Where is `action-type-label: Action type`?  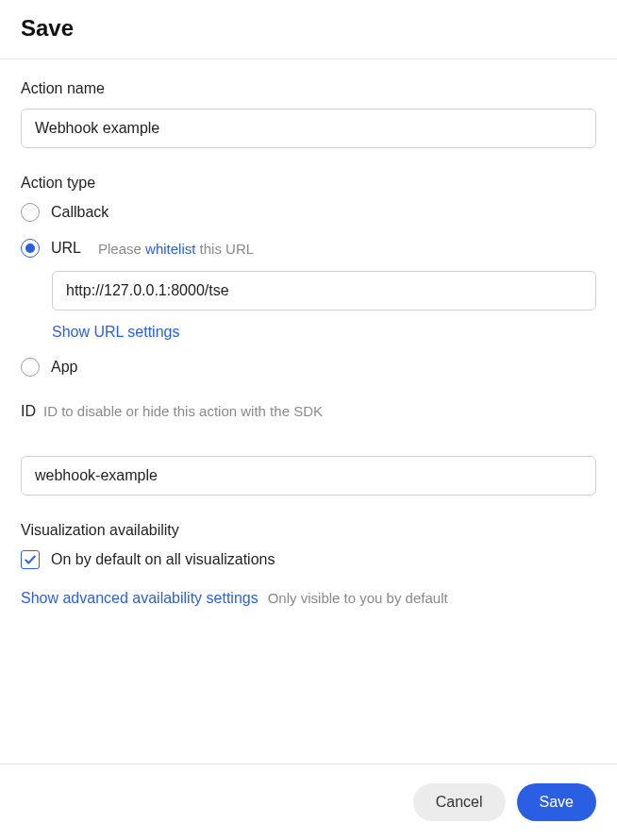 action-type-label: Action type is located at coordinates (308, 183).